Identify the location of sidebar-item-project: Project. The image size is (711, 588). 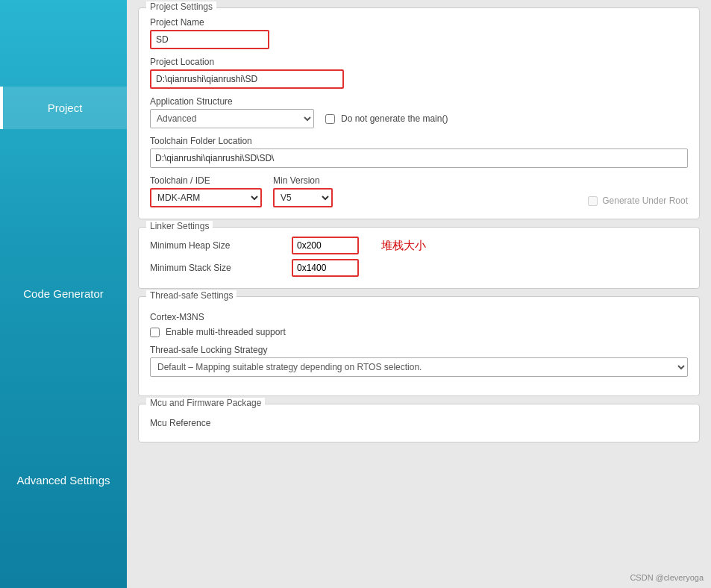
(63, 107).